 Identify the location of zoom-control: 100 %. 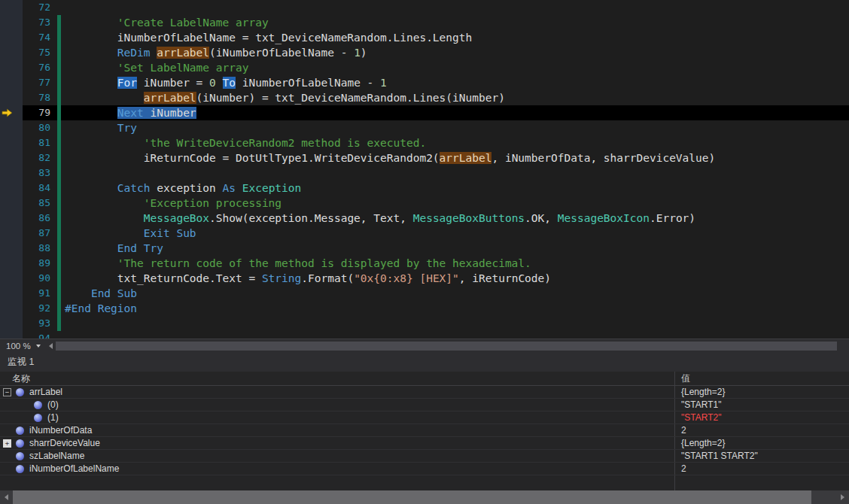
(23, 346).